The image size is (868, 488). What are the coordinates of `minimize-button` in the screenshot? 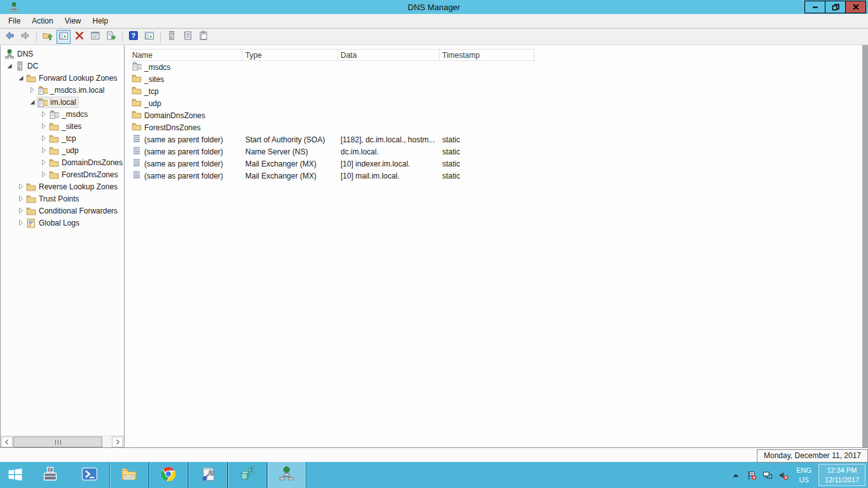 It's located at (815, 7).